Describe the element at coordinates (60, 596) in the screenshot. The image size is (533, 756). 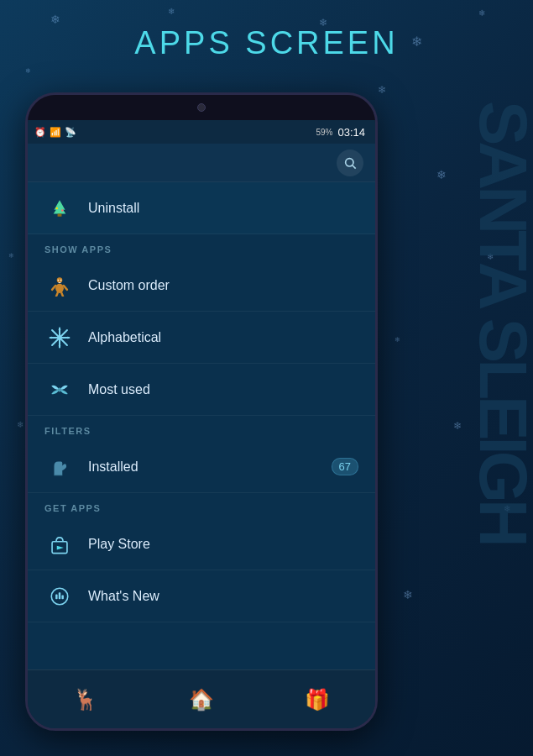
I see `whats-new-icon` at that location.